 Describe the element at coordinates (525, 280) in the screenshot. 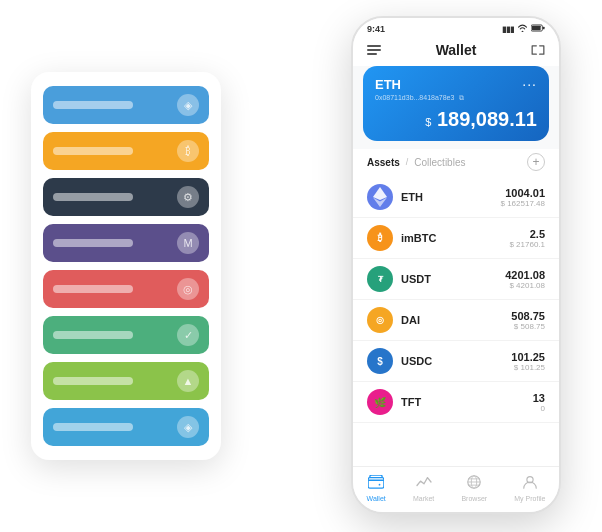

I see `usdt-asset-amounts: 4201.08 $ 4201.08` at that location.